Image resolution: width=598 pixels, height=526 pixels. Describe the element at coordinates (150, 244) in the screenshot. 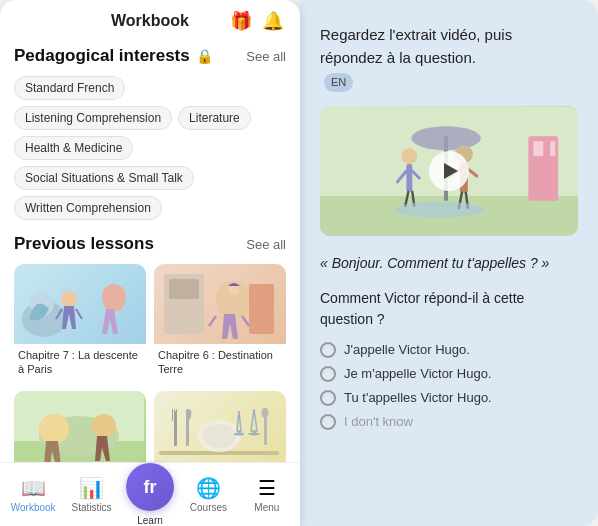

I see `lessons-section-header: Previous lessons See all` at that location.